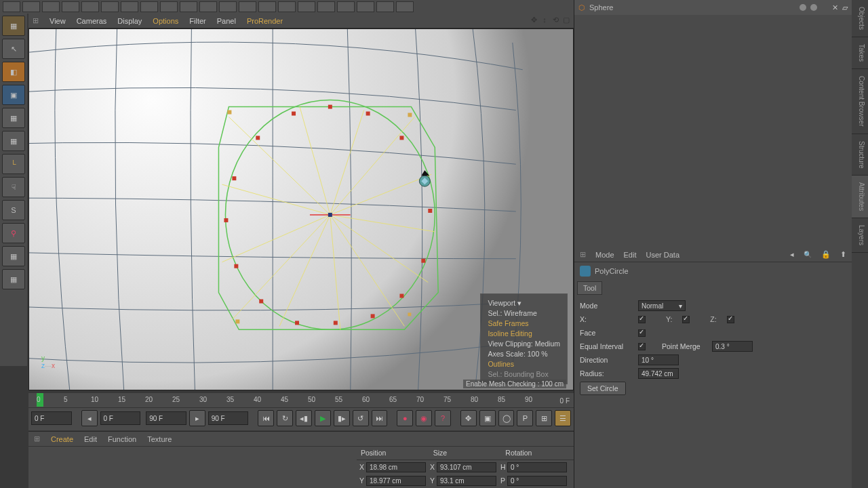  I want to click on menu-options: Options, so click(165, 21).